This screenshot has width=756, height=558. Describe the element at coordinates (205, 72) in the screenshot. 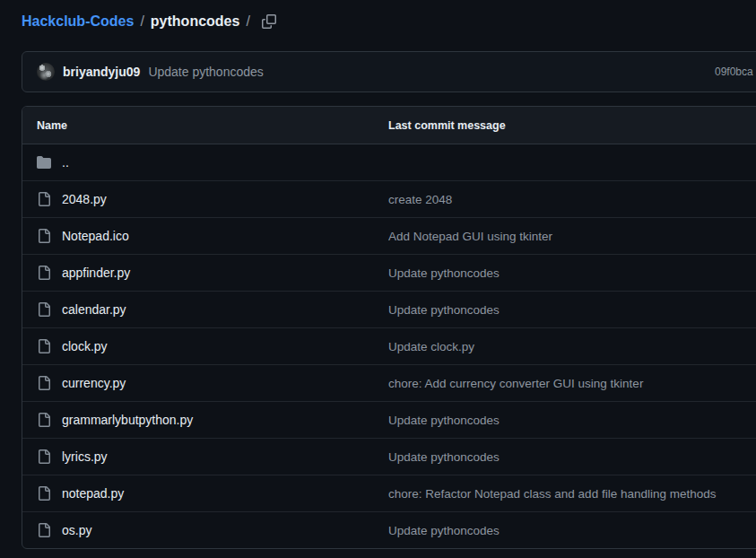

I see `commit-message-link: Update pythoncodes` at that location.